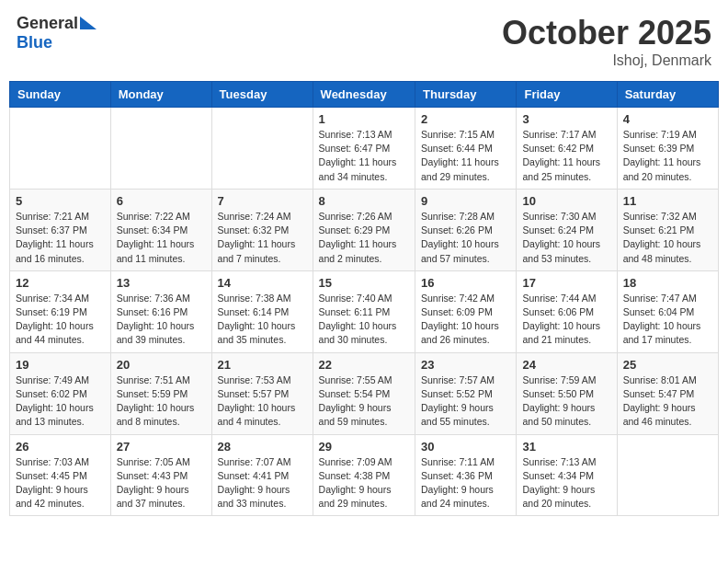 The width and height of the screenshot is (728, 563). What do you see at coordinates (364, 311) in the screenshot?
I see `calendar-cell: 15Sunrise: 7:40 AM Sunset: 6:11 PM Dayli…` at bounding box center [364, 311].